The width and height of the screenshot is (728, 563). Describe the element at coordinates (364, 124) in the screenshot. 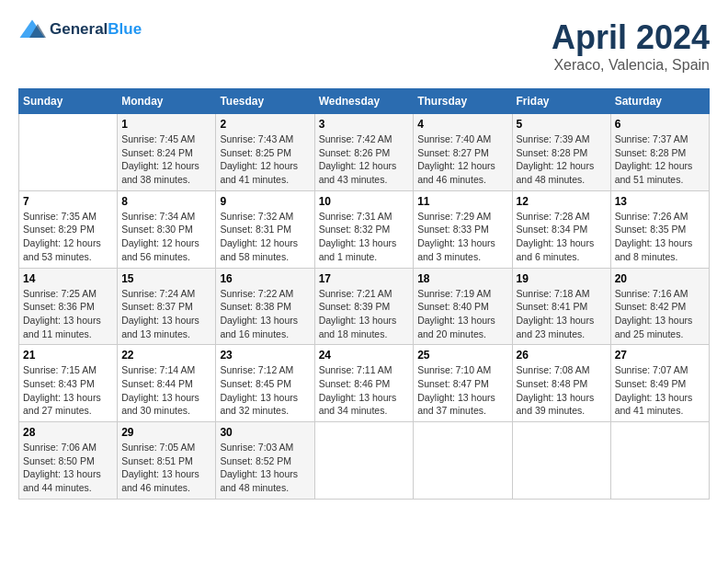

I see `day-number: 3` at that location.